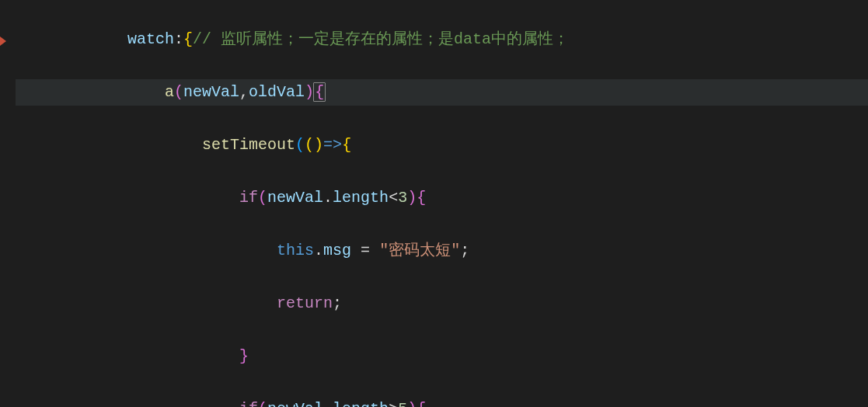 This screenshot has height=407, width=868. What do you see at coordinates (441, 304) in the screenshot?
I see `code-line: return;` at bounding box center [441, 304].